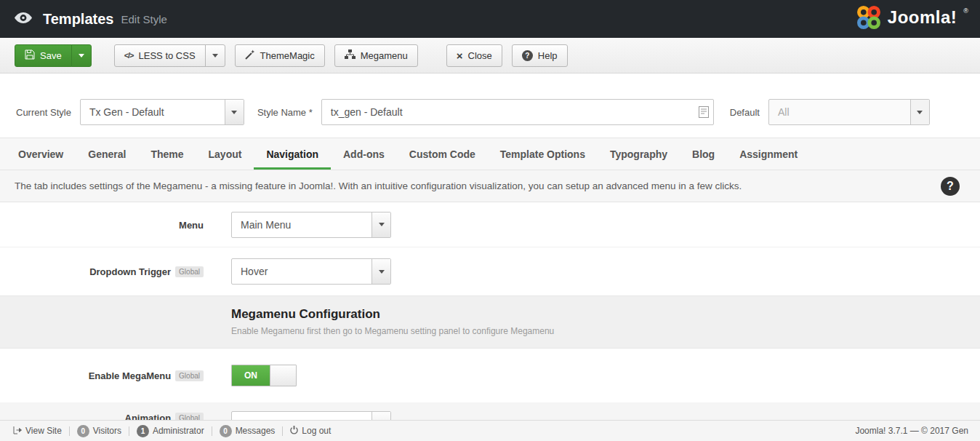 This screenshot has width=980, height=441. What do you see at coordinates (310, 431) in the screenshot?
I see `logout-link: Log out` at bounding box center [310, 431].